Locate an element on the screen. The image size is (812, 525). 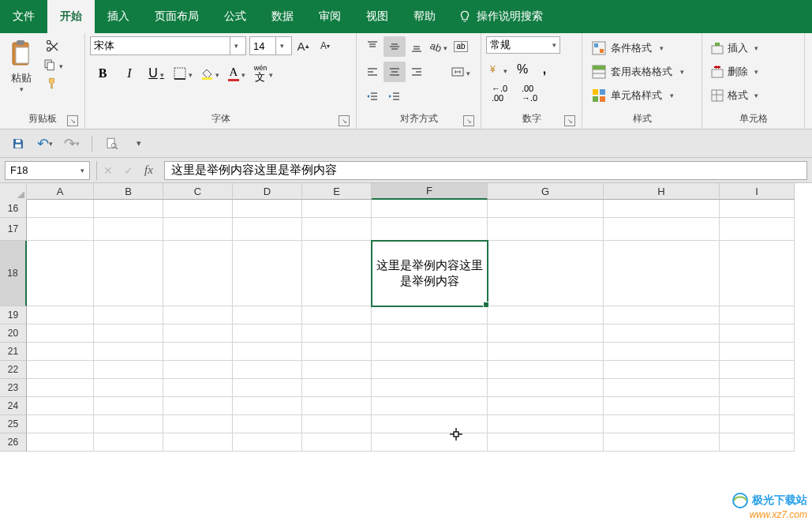
cell-A17 is located at coordinates (60, 229).